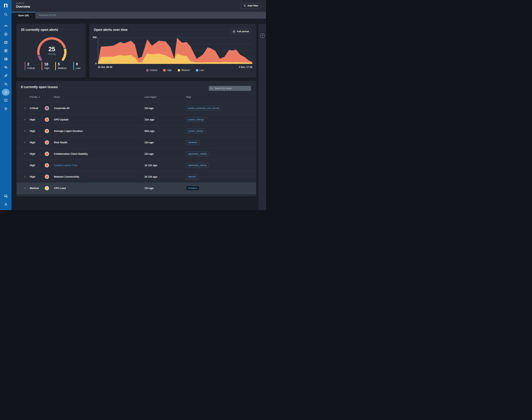 The height and width of the screenshot is (420, 532). Describe the element at coordinates (6, 84) in the screenshot. I see `sidebar-item-investigate` at that location.